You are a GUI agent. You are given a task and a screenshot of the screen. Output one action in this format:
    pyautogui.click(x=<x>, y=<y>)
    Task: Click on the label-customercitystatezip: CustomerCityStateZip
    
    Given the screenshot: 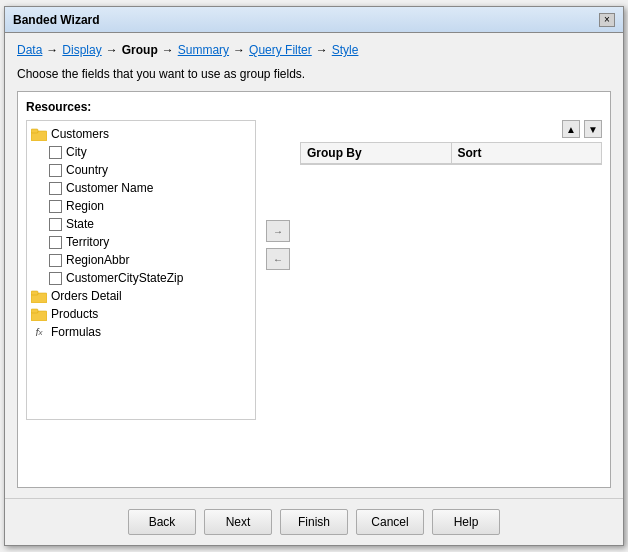 What is the action you would take?
    pyautogui.click(x=124, y=278)
    